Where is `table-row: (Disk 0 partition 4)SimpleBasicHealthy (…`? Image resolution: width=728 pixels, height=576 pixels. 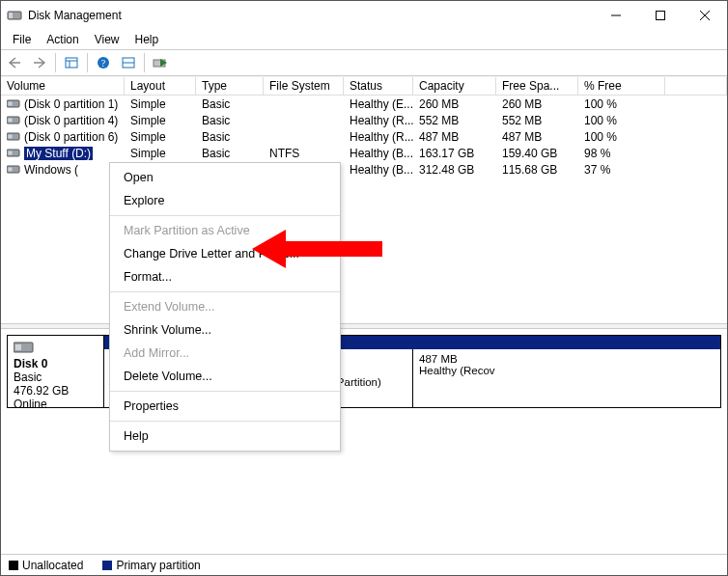 table-row: (Disk 0 partition 4)SimpleBasicHealthy (… is located at coordinates (364, 120).